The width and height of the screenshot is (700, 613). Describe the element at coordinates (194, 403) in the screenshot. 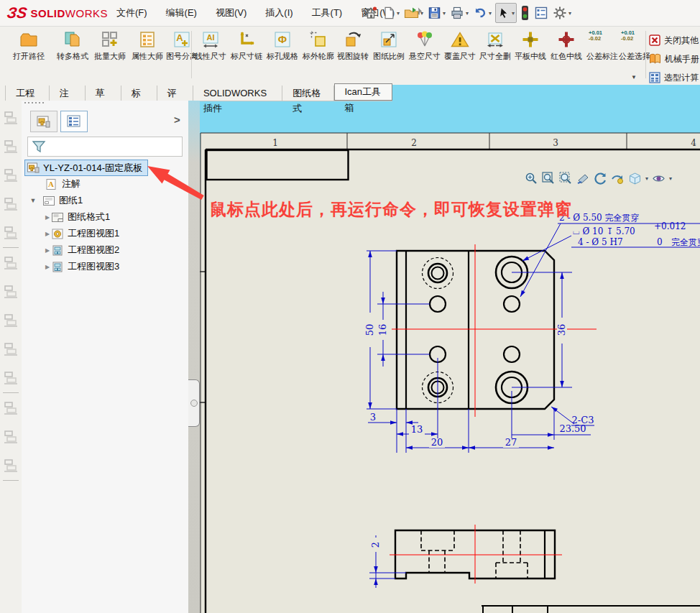

I see `panel-collapse-handle` at that location.